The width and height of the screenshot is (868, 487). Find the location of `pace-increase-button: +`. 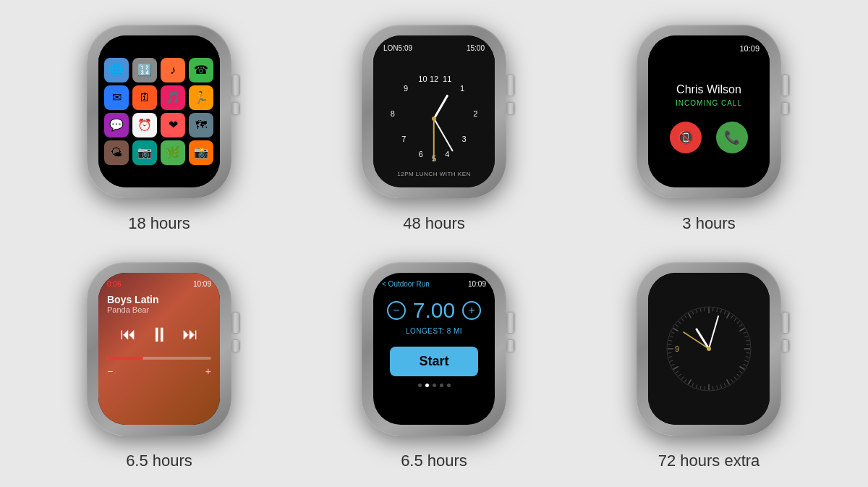

pace-increase-button: + is located at coordinates (472, 310).